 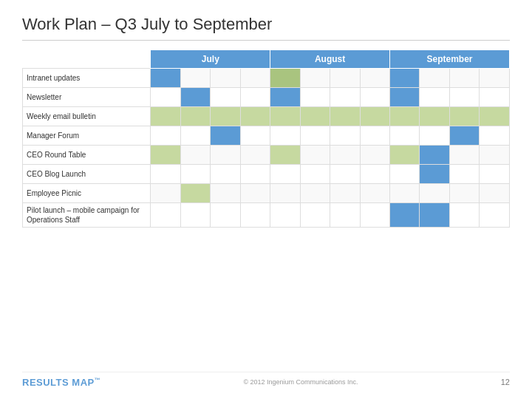 I want to click on empty-header, so click(x=87, y=59).